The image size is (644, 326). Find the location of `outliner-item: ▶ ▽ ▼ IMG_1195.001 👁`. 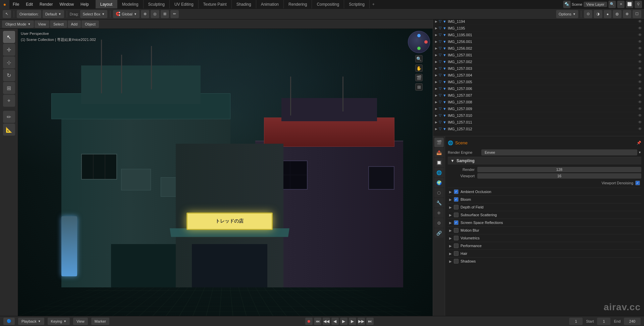

outliner-item: ▶ ▽ ▼ IMG_1195.001 👁 is located at coordinates (539, 35).